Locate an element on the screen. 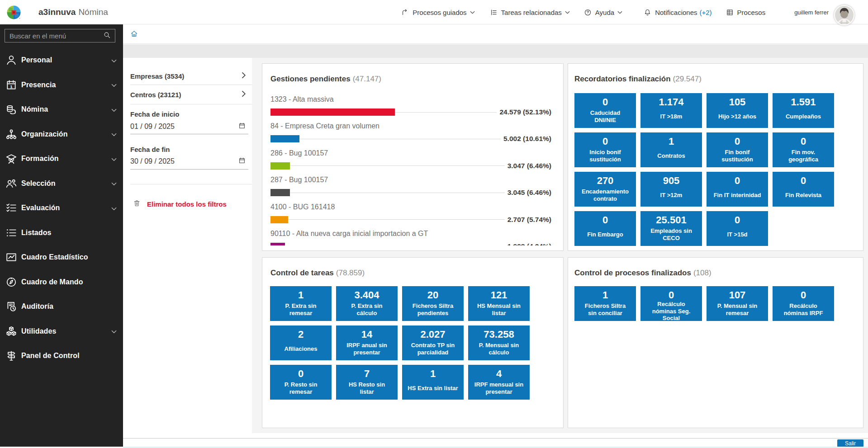 This screenshot has width=868, height=448. fecha-inicio-value: 01 / 09 / 2025 is located at coordinates (152, 127).